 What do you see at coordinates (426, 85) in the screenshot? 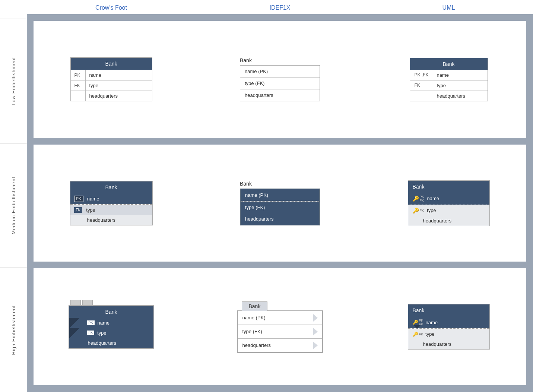
I see `uml-low-fk-label: FK` at bounding box center [426, 85].